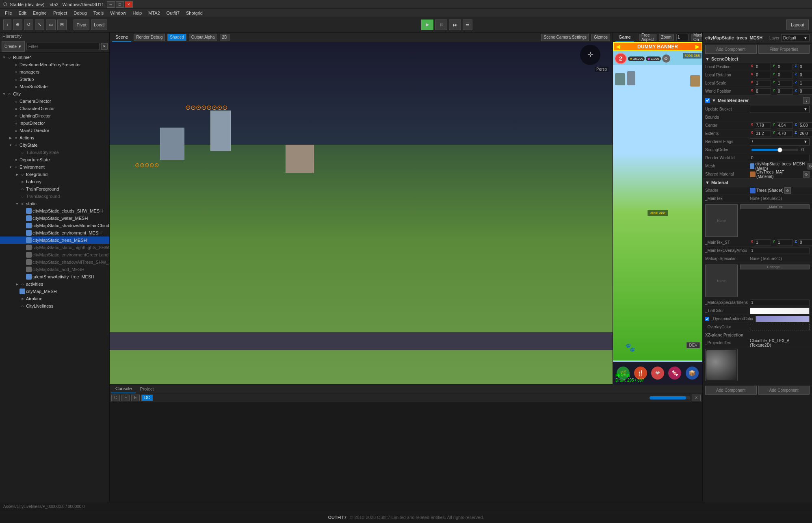  I want to click on tree-item-clouds: cityMapStatic_clouds_SHW_MESH, so click(54, 211).